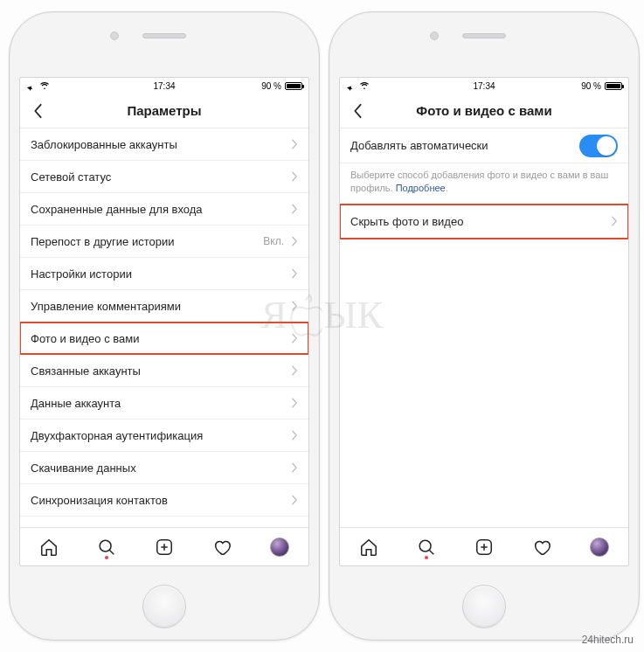 The height and width of the screenshot is (652, 644). What do you see at coordinates (164, 500) in the screenshot?
I see `settings-row: Синхронизация контактов` at bounding box center [164, 500].